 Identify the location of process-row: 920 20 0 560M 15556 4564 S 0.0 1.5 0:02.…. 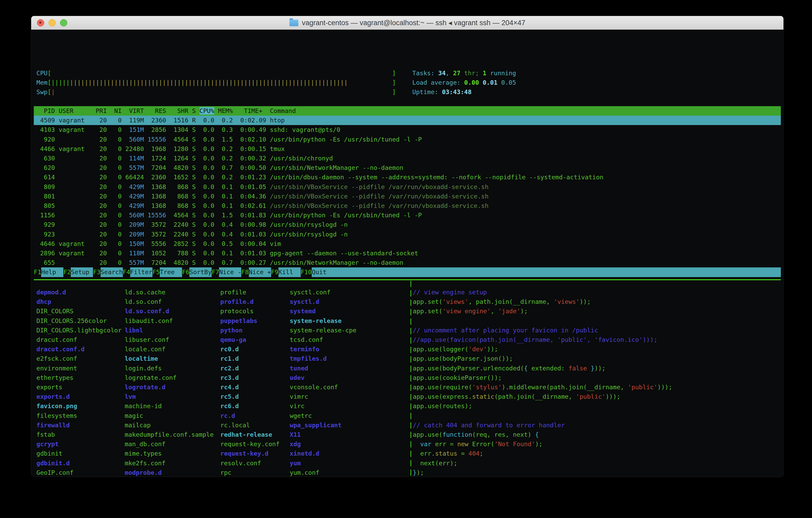
(407, 139).